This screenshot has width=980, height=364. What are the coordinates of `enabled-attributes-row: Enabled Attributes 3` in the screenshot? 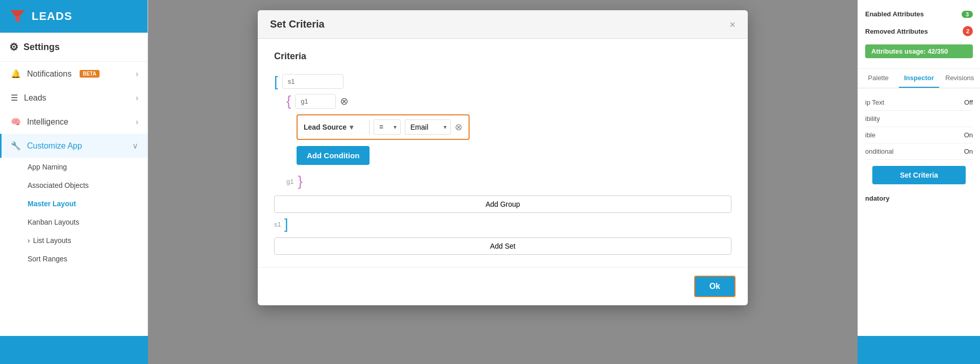 It's located at (919, 14).